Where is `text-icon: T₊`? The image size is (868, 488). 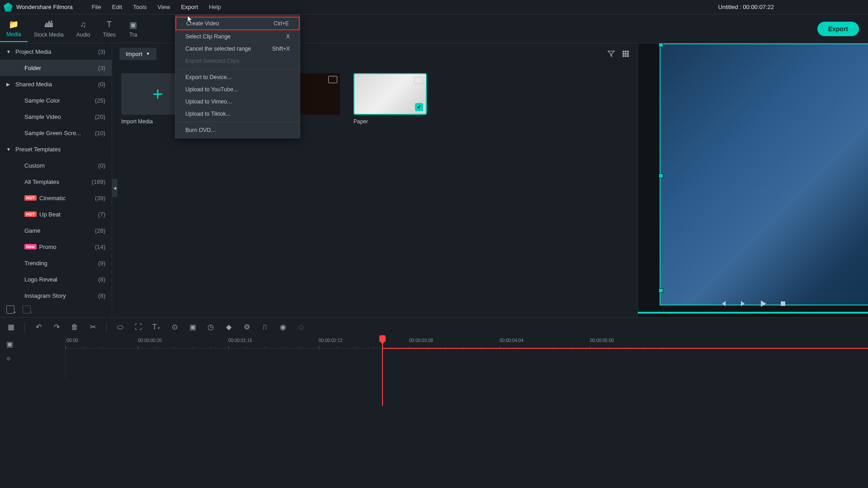 text-icon: T₊ is located at coordinates (156, 327).